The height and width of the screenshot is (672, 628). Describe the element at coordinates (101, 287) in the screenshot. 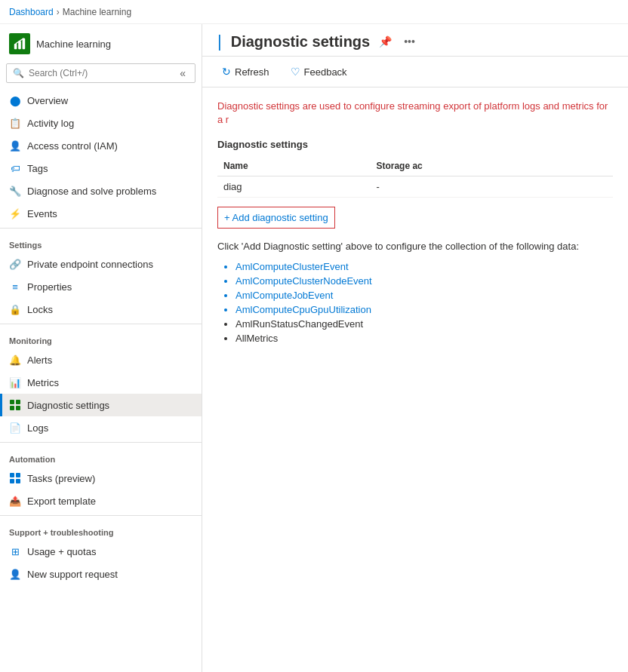

I see `sidebar-item-properties: ≡ Properties` at that location.